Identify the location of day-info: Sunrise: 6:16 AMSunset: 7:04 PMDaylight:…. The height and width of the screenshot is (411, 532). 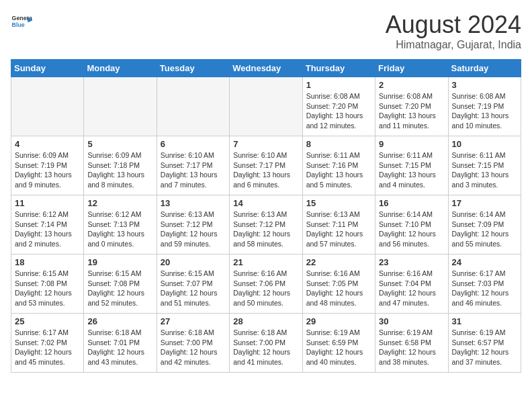
(411, 289).